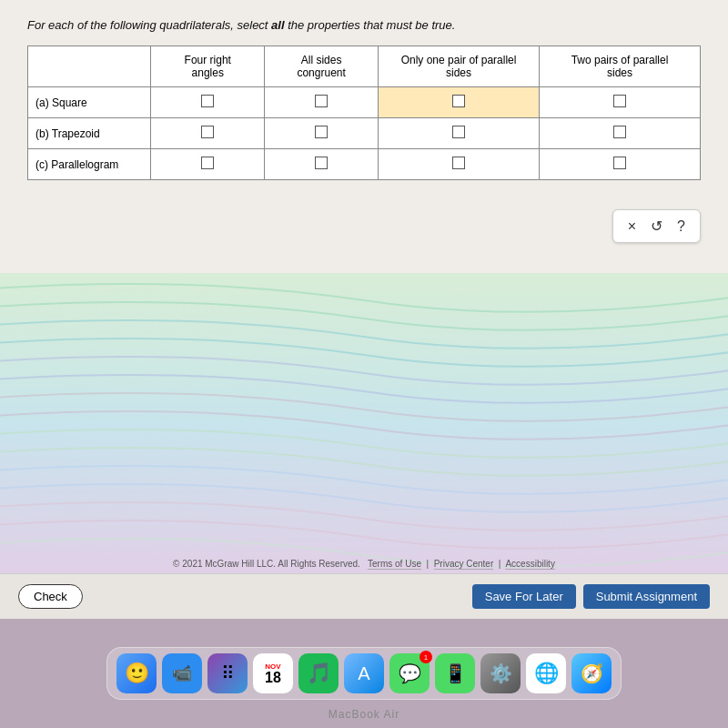 This screenshot has width=728, height=728. What do you see at coordinates (459, 67) in the screenshot?
I see `col-header-one-pair: Only one pair of parallelsides` at bounding box center [459, 67].